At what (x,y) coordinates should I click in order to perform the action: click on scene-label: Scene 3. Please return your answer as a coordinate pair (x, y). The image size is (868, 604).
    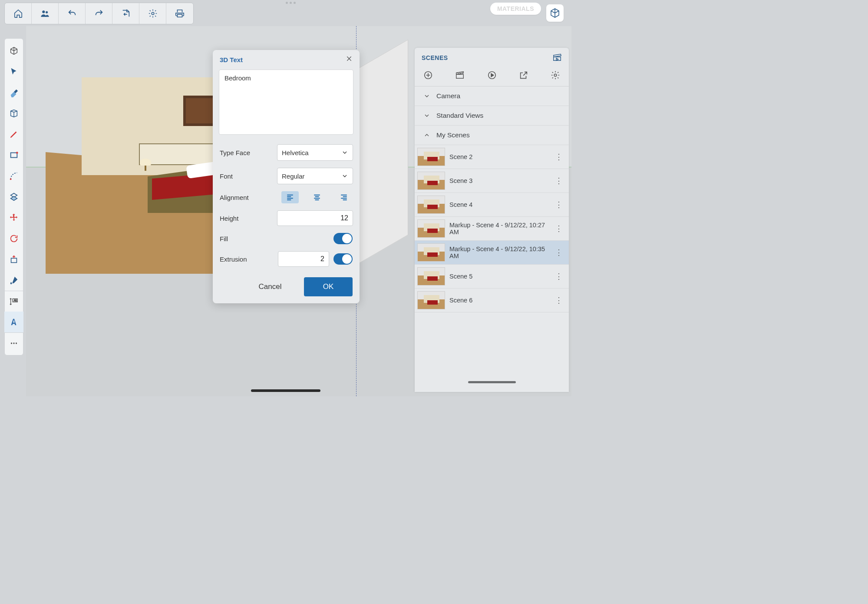
    Looking at the image, I should click on (499, 181).